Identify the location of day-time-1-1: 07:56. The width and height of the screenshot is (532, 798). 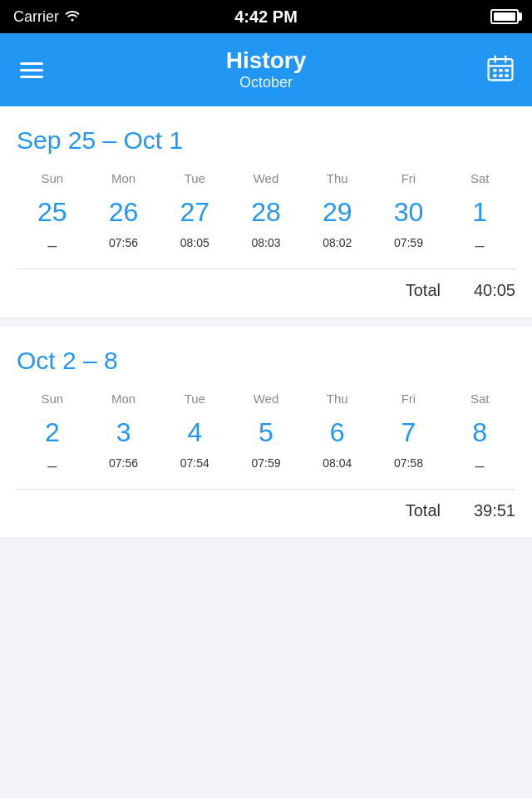
(124, 464).